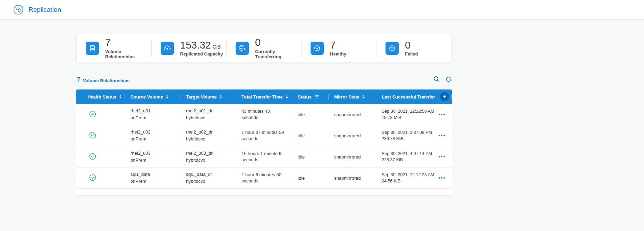  What do you see at coordinates (92, 48) in the screenshot?
I see `volume-relationships-icon` at bounding box center [92, 48].